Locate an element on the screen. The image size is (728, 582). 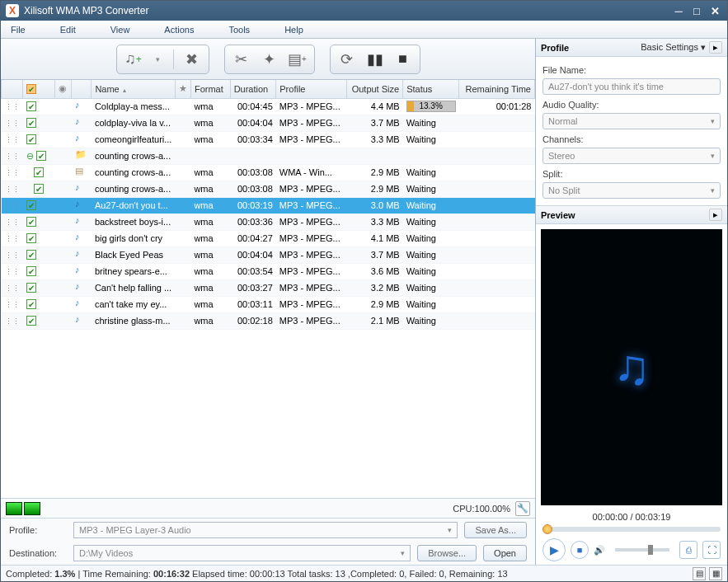
titlebar: X Xilisoft WMA MP3 Converter ─ □ ✕ is located at coordinates (364, 11).